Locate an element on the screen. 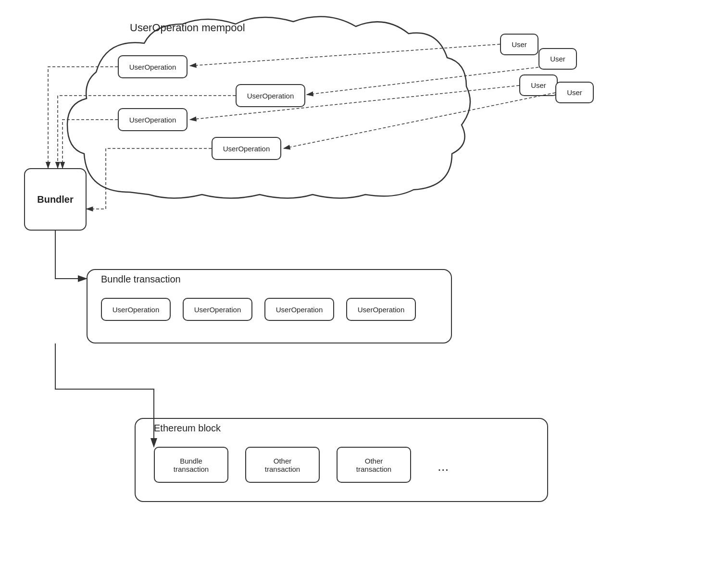  user-1: User is located at coordinates (519, 44).